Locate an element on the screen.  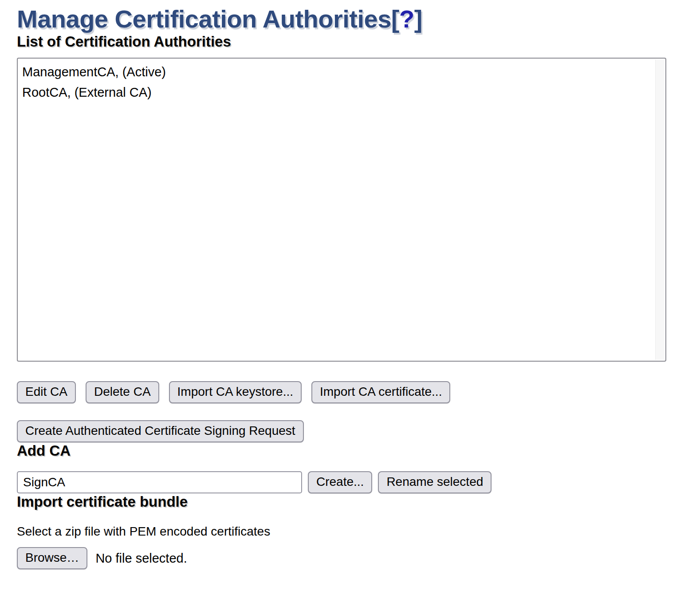
help-close-bracket: ] is located at coordinates (418, 19).